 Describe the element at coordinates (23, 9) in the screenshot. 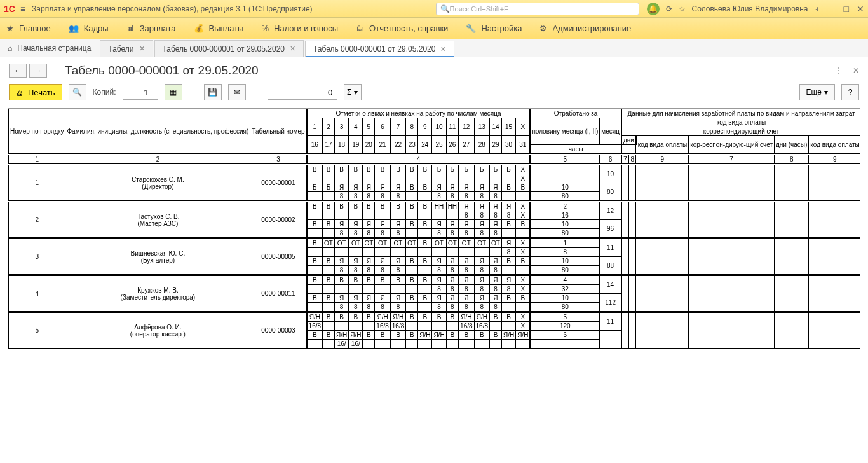

I see `menu-icon: ≡` at that location.